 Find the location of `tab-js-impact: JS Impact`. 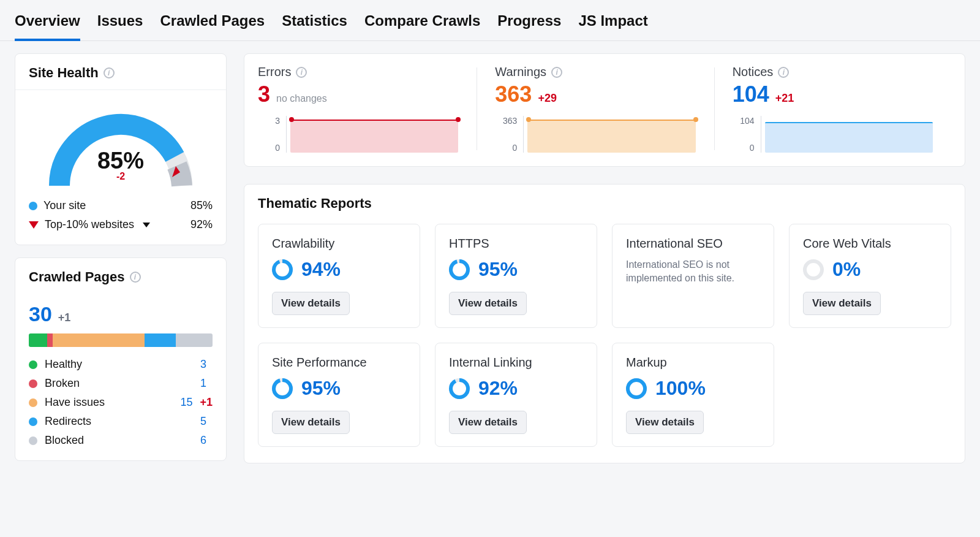

tab-js-impact: JS Impact is located at coordinates (612, 26).